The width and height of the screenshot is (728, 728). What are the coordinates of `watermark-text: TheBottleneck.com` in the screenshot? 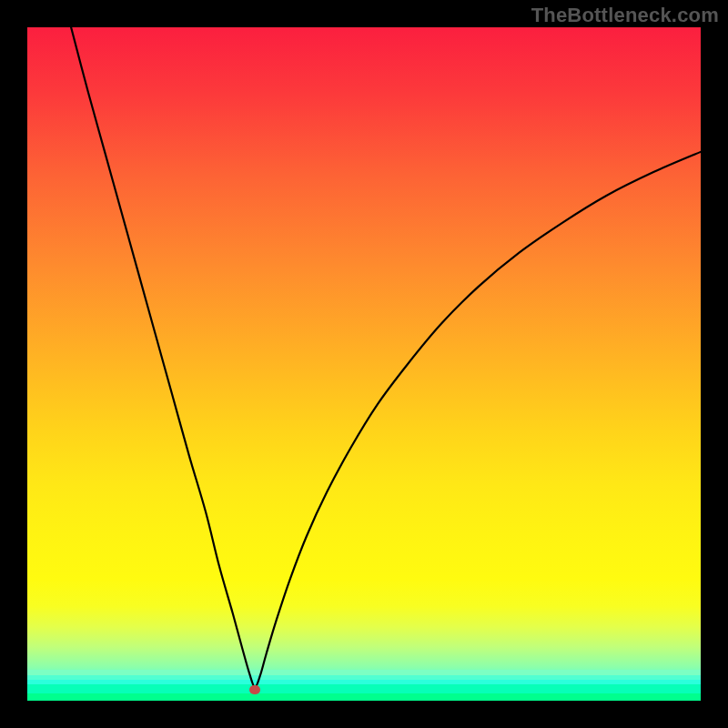 It's located at (625, 15).